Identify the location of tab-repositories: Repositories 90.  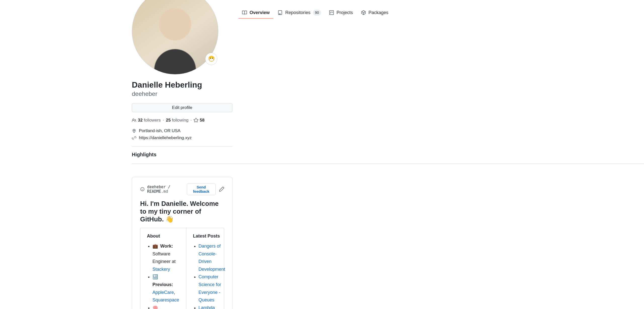
(299, 13).